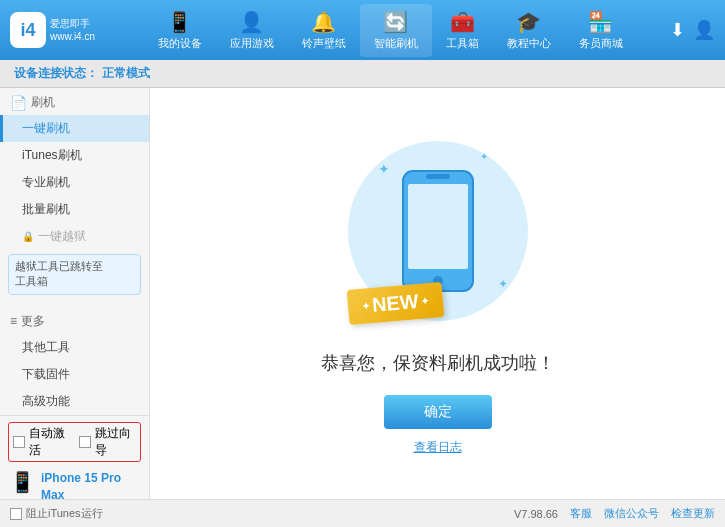 Image resolution: width=725 pixels, height=527 pixels. I want to click on toolbar-status: 正常模式, so click(126, 74).